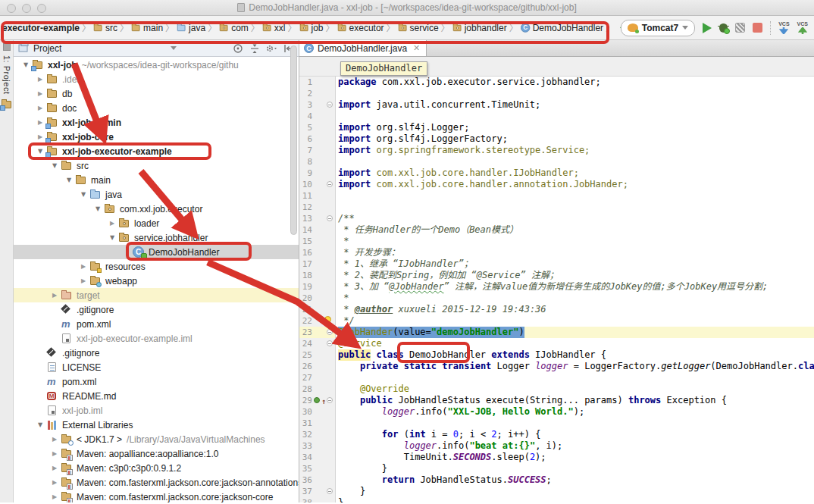  I want to click on overrides-icon, so click(317, 400).